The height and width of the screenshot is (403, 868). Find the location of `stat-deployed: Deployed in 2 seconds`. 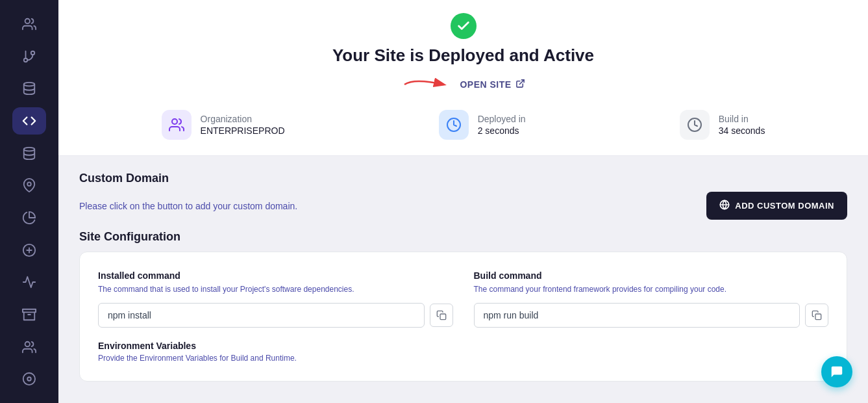

stat-deployed: Deployed in 2 seconds is located at coordinates (482, 125).